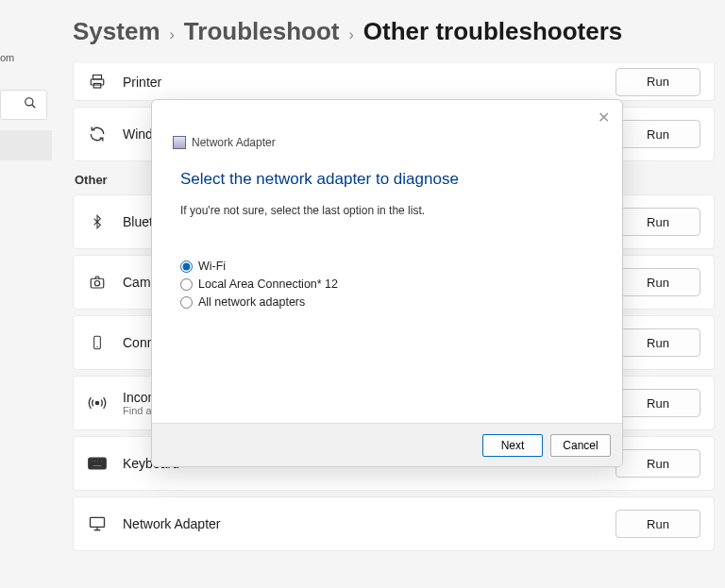 The height and width of the screenshot is (588, 725). I want to click on breadcrumb: System › Troubleshoot › Other troublesho…, so click(394, 32).